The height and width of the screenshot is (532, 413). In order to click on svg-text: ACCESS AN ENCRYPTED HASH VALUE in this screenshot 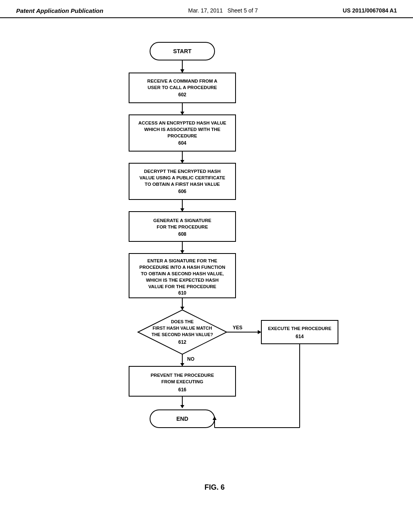, I will do `click(182, 123)`.